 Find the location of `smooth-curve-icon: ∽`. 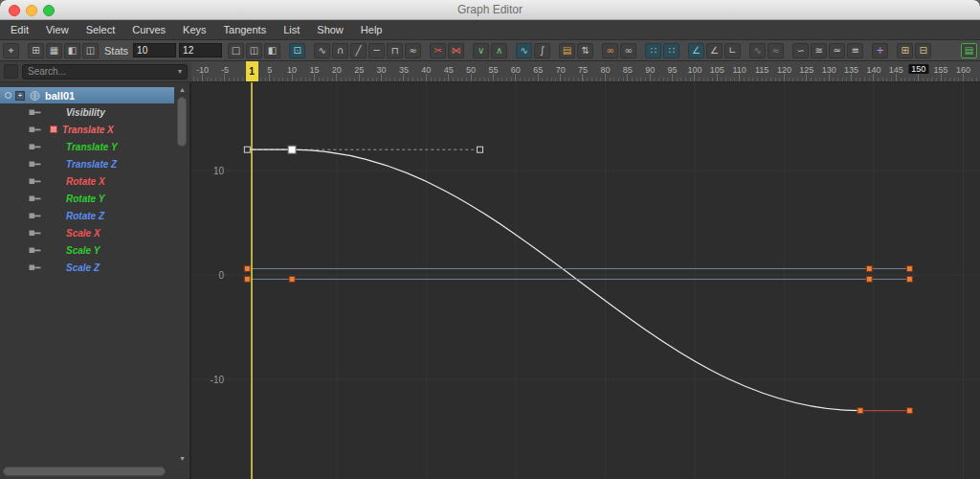

smooth-curve-icon: ∽ is located at coordinates (800, 51).